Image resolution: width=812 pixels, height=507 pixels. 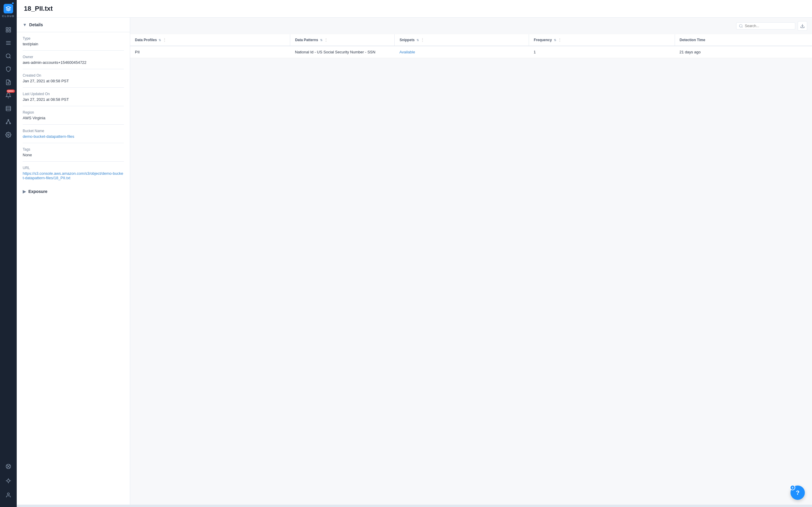 What do you see at coordinates (73, 131) in the screenshot?
I see `detail-label-bucket-name: Bucket Name` at bounding box center [73, 131].